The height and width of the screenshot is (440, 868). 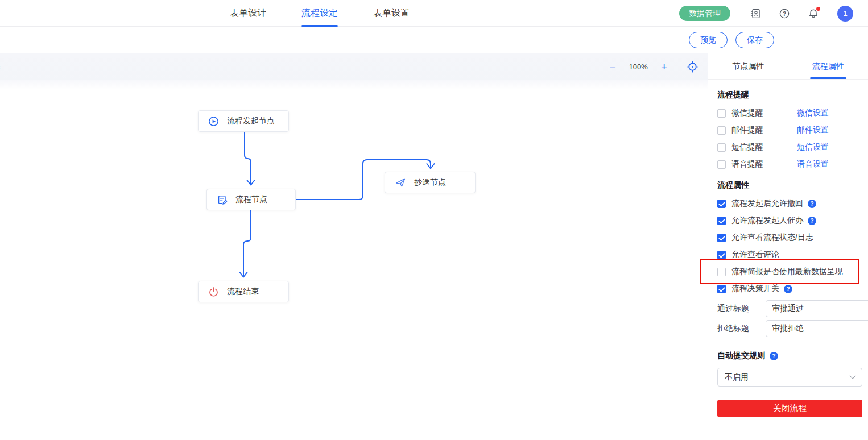 What do you see at coordinates (790, 238) in the screenshot?
I see `prop-row-view-status-log: 允许查看流程状态/日志` at bounding box center [790, 238].